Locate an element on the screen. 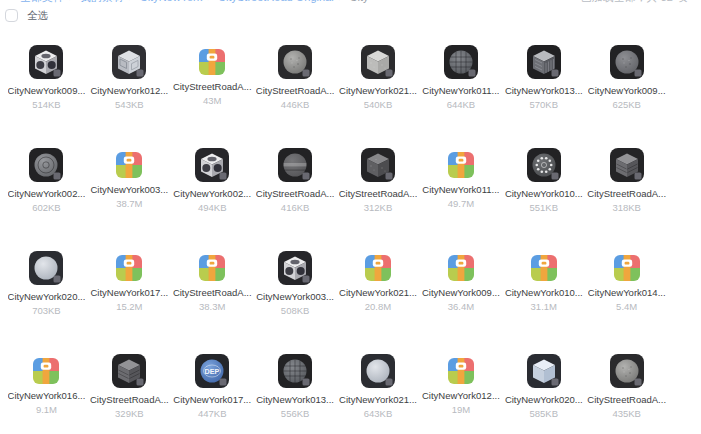 This screenshot has width=701, height=434. file-item: CityStreetRoadA...43M is located at coordinates (212, 78).